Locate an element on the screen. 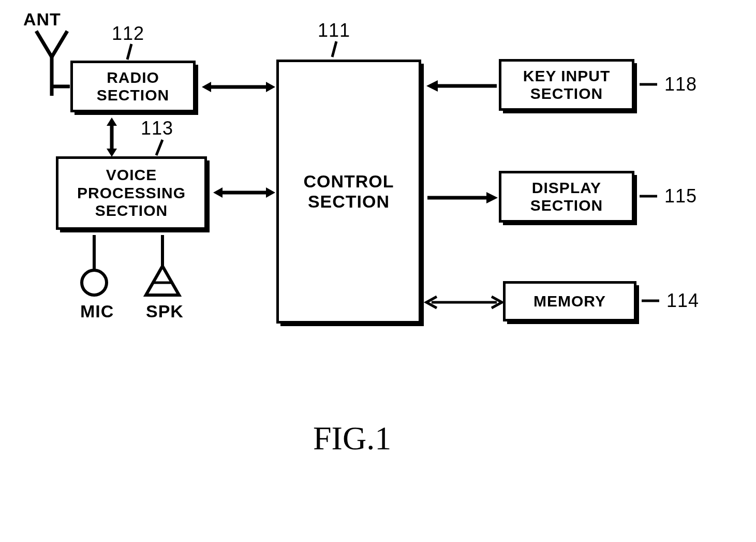 This screenshot has height=542, width=756. mic-label: MIC is located at coordinates (97, 312).